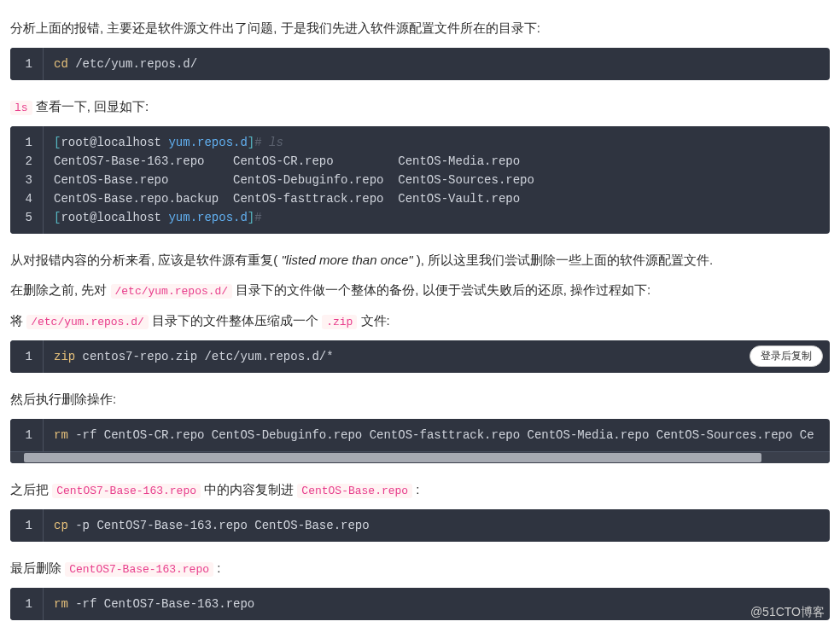 Image resolution: width=840 pixels, height=633 pixels. I want to click on text: 中的内容复制进, so click(249, 490).